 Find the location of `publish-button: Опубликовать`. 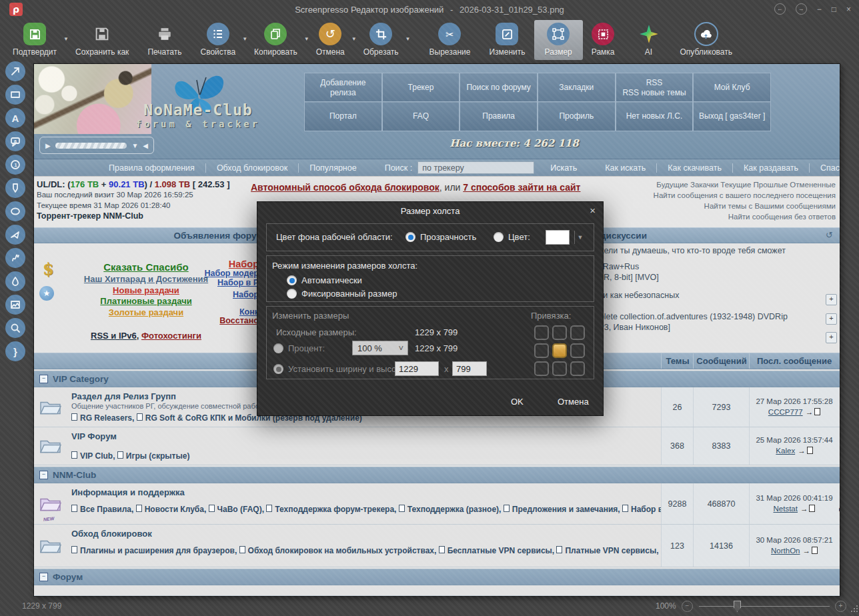

publish-button: Опубликовать is located at coordinates (706, 39).